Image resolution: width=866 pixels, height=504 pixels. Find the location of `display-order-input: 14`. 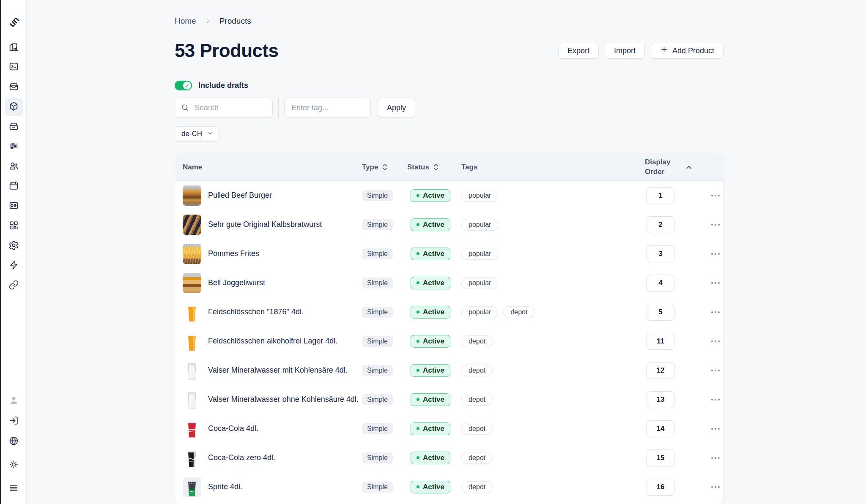

display-order-input: 14 is located at coordinates (660, 429).